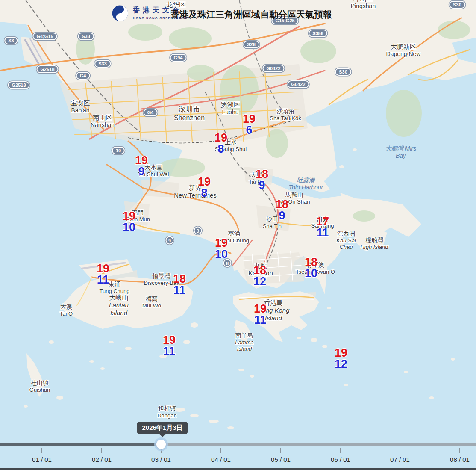  I want to click on place-name-en: Chau, so click(346, 247).